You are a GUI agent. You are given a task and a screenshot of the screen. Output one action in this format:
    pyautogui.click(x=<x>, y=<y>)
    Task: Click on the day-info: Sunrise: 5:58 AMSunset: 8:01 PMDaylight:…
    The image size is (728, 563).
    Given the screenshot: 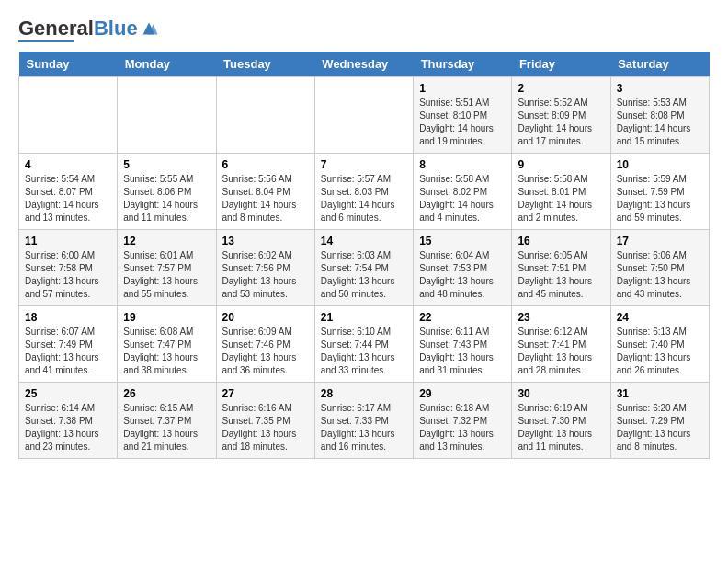 What is the action you would take?
    pyautogui.click(x=561, y=199)
    